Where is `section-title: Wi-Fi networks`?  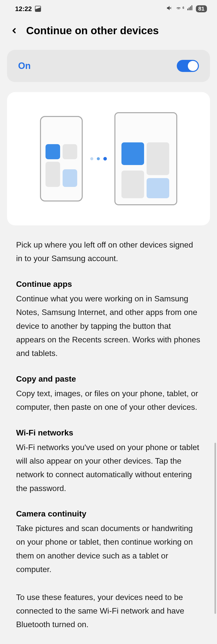 section-title: Wi-Fi networks is located at coordinates (109, 433).